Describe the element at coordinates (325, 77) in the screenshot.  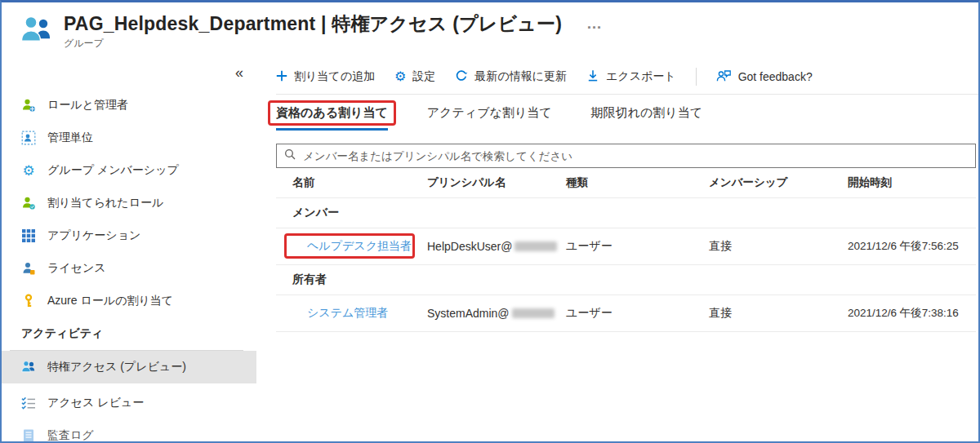
I see `add-assignment-button: 割り当ての追加` at that location.